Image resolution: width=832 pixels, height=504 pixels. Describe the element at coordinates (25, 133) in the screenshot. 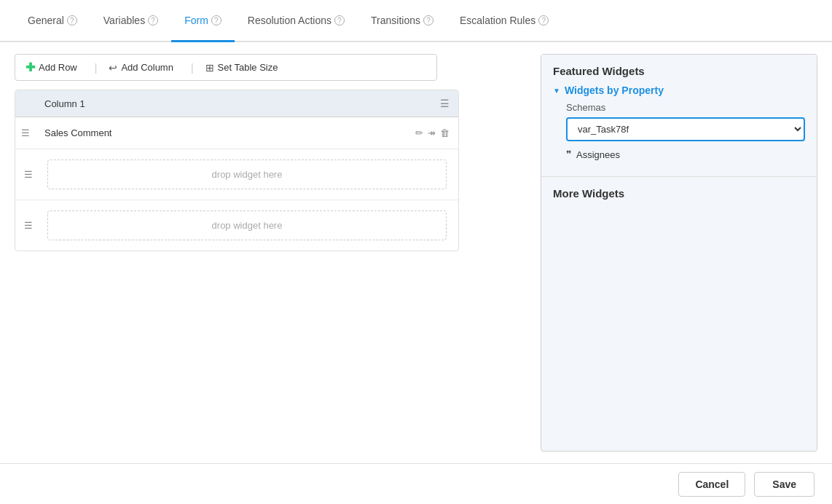

I see `drag-icon-1: ☰` at that location.